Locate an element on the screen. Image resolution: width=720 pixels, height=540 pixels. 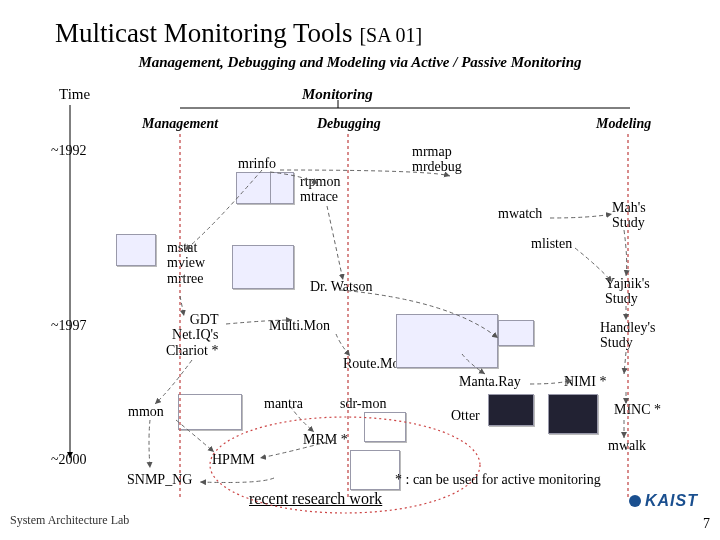
node-snmp-ng: SNMP_NG is located at coordinates (160, 480).